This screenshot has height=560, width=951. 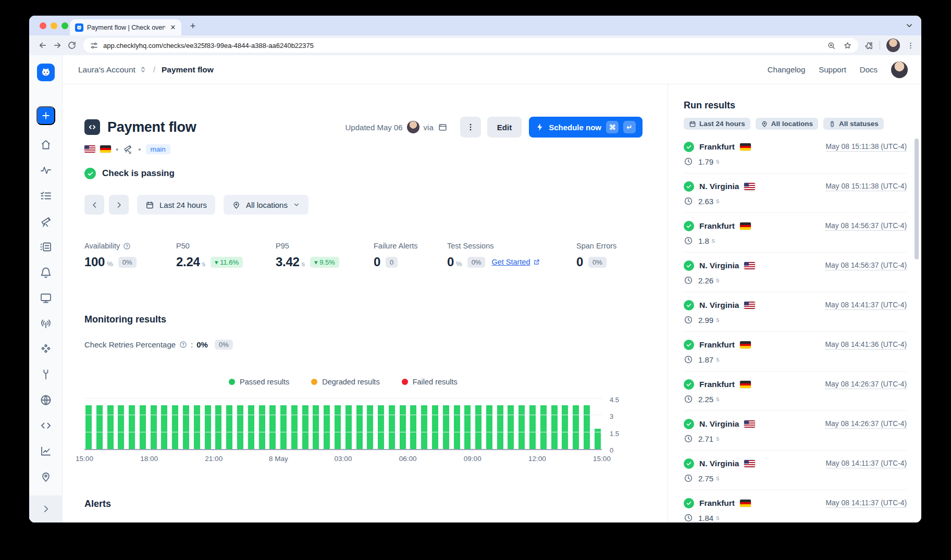 What do you see at coordinates (909, 26) in the screenshot?
I see `tab-search-chevron-icon` at bounding box center [909, 26].